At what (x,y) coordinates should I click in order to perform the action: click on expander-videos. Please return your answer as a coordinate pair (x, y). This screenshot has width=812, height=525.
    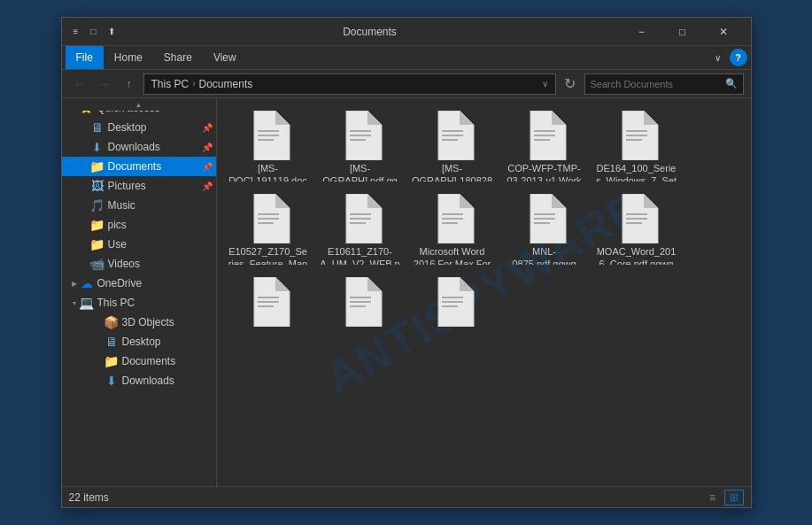
    Looking at the image, I should click on (85, 264).